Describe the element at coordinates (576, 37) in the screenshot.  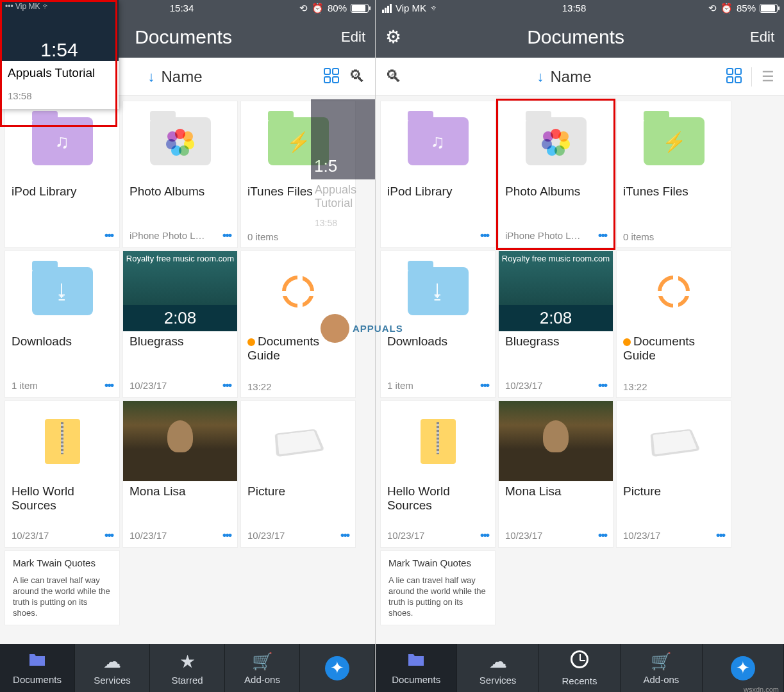
I see `page-title: Documents` at that location.